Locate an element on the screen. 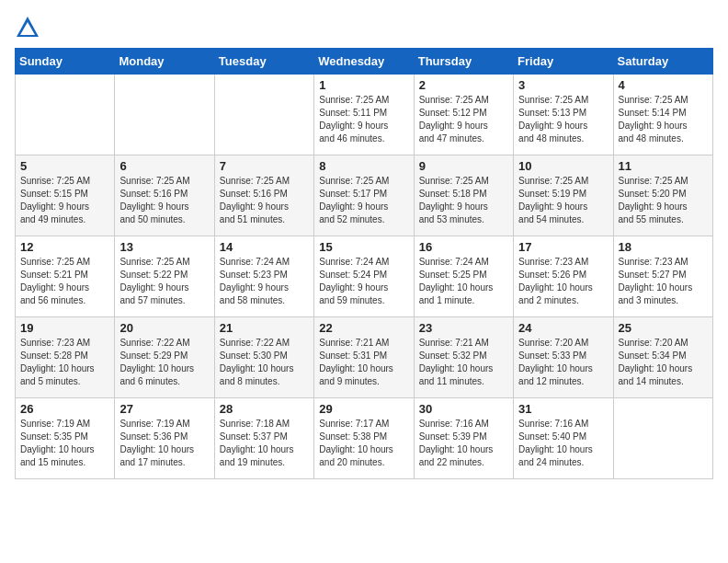  calendar-week-row: 19Sunrise: 7:23 AM Sunset: 5:28 PM Dayli… is located at coordinates (364, 358).